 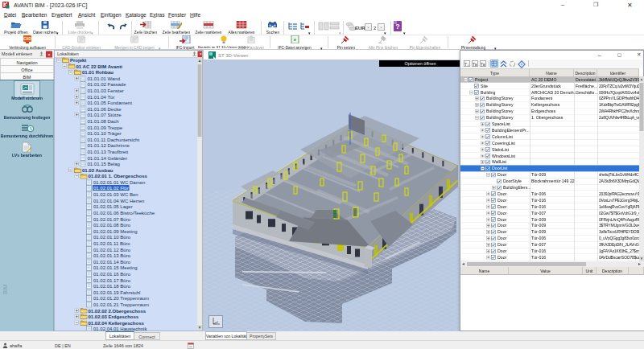 What do you see at coordinates (27, 39) in the screenshot?
I see `svg-text: CAD` at bounding box center [27, 39].